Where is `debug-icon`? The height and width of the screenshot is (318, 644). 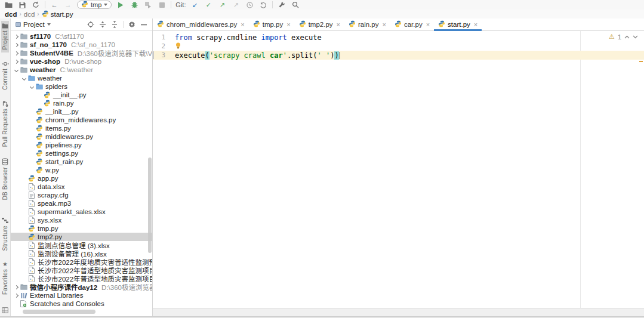 debug-icon is located at coordinates (134, 5).